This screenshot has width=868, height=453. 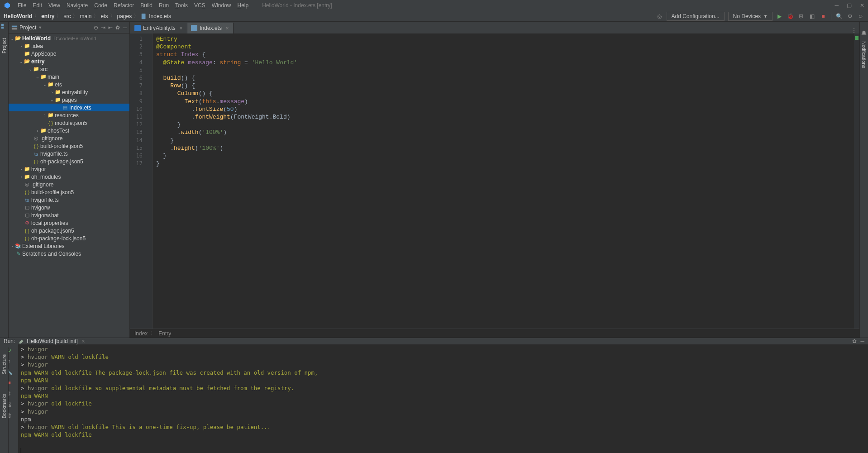 What do you see at coordinates (48, 16) in the screenshot?
I see `crumb-entry: entry` at bounding box center [48, 16].